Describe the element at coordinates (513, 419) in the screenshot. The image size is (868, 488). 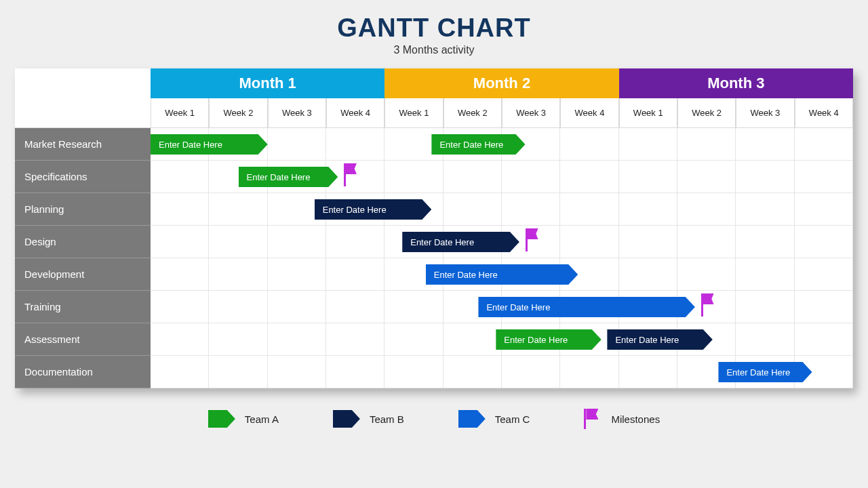
I see `legend-label: Team C` at that location.